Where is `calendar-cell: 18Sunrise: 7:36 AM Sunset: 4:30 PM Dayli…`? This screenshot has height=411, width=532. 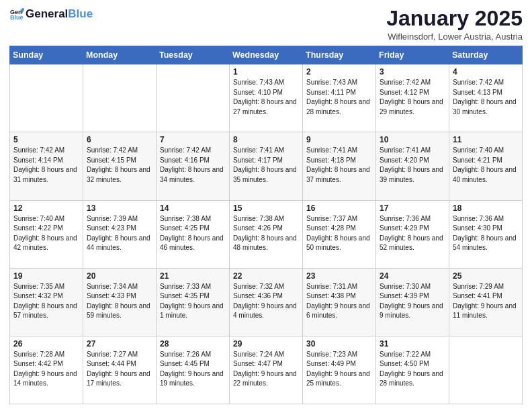
calendar-cell: 18Sunrise: 7:36 AM Sunset: 4:30 PM Dayli… is located at coordinates (486, 234).